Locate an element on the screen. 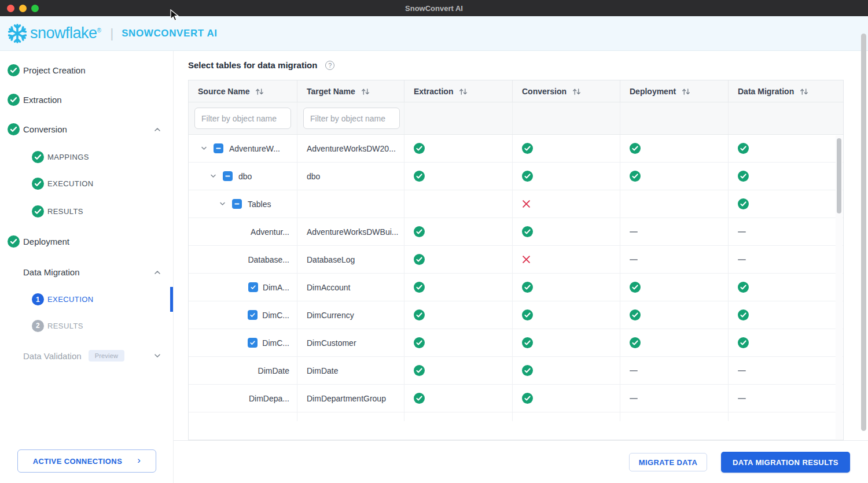  target-name-label: dbo is located at coordinates (314, 176).